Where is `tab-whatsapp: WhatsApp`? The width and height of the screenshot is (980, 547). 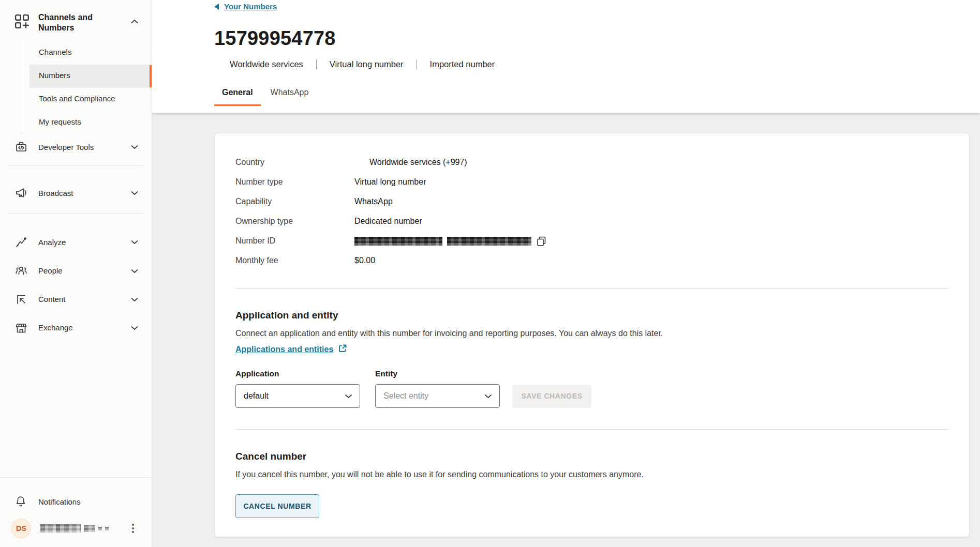
tab-whatsapp: WhatsApp is located at coordinates (290, 97).